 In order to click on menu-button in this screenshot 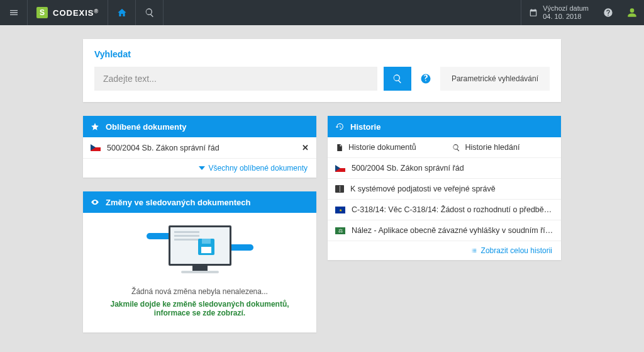, I will do `click(14, 13)`.